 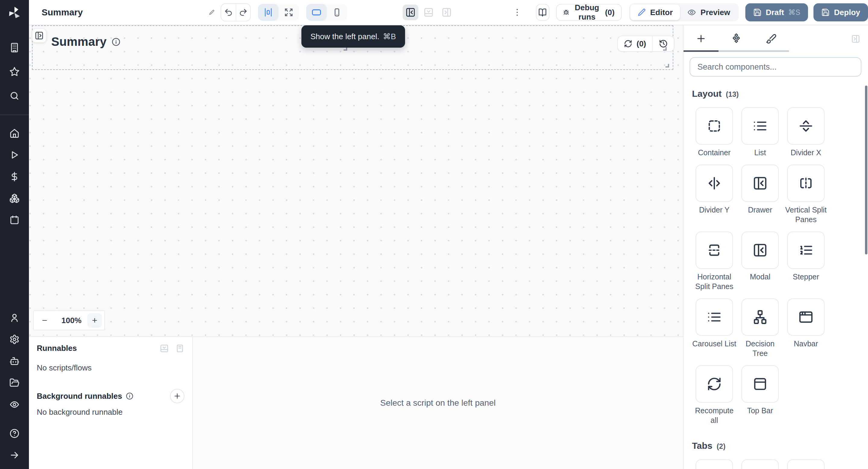 I want to click on sidebar-item-search, so click(x=14, y=96).